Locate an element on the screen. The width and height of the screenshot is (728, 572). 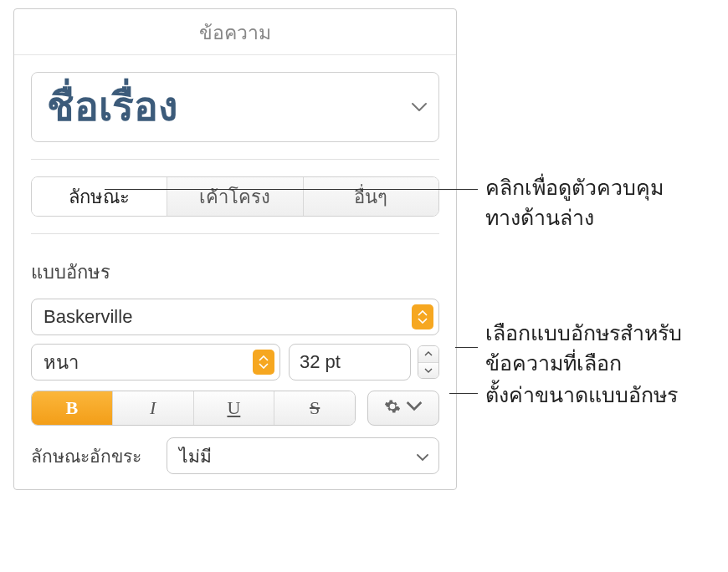
callout-size: ตั้งค่าขนาดแบบอักษร is located at coordinates (582, 395).